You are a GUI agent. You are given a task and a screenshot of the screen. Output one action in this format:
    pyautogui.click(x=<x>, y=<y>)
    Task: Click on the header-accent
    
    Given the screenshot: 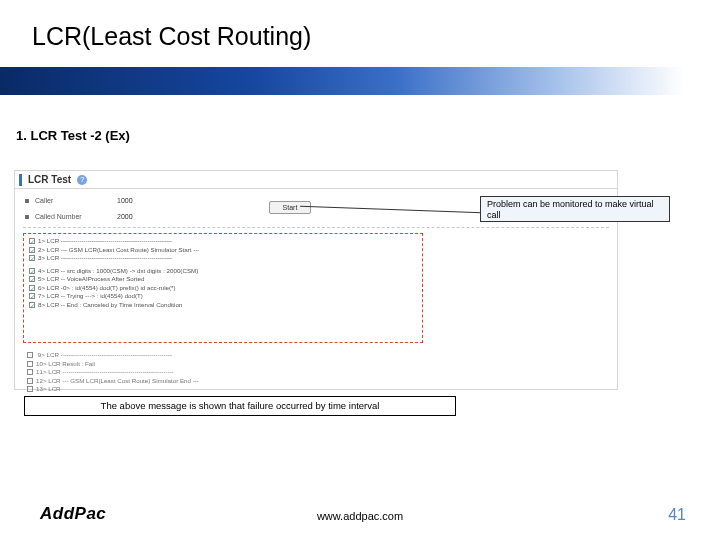 What is the action you would take?
    pyautogui.click(x=20, y=180)
    